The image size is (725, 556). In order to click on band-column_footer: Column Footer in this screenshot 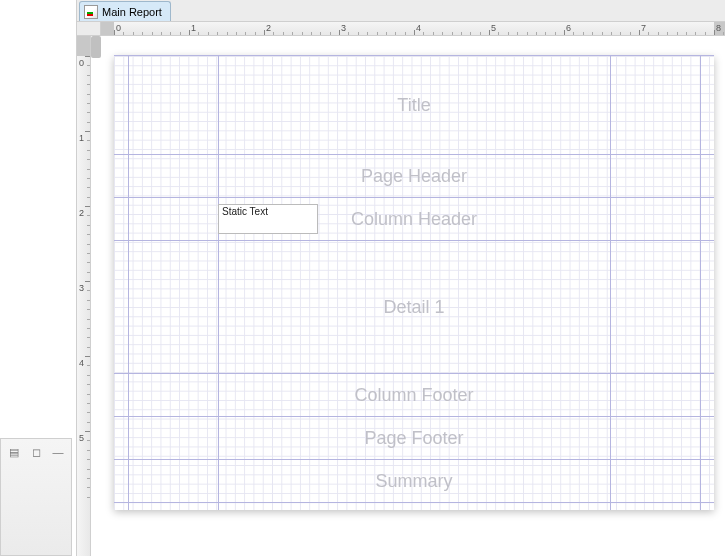, I will do `click(414, 395)`.